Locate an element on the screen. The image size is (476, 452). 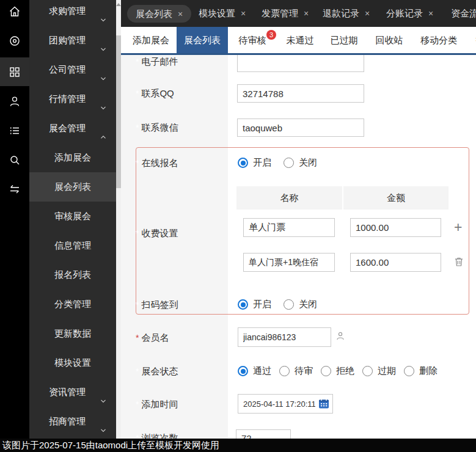
user-icon is located at coordinates (340, 337).